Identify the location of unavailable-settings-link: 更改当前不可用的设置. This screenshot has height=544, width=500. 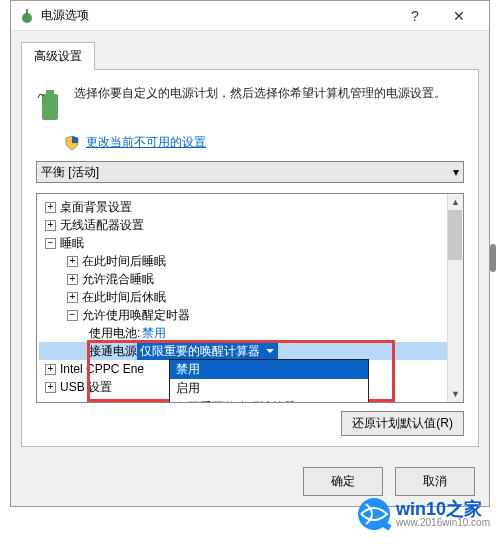
(146, 142).